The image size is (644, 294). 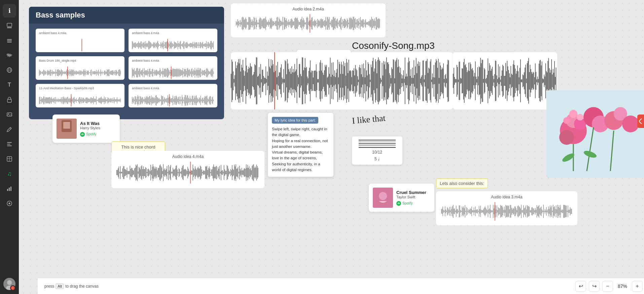 What do you see at coordinates (86, 129) in the screenshot?
I see `as-it-was-card: As It Was Harry Styles Spotify` at bounding box center [86, 129].